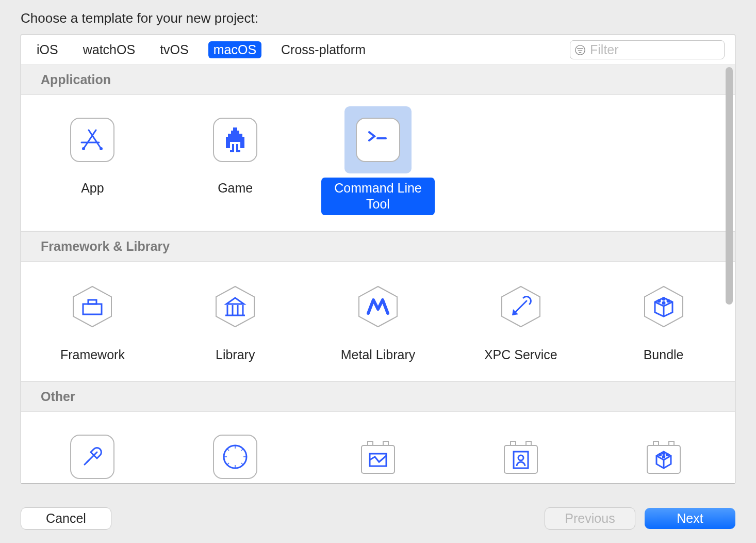 This screenshot has height=543, width=756. What do you see at coordinates (521, 457) in the screenshot?
I see `contacts-icon` at bounding box center [521, 457].